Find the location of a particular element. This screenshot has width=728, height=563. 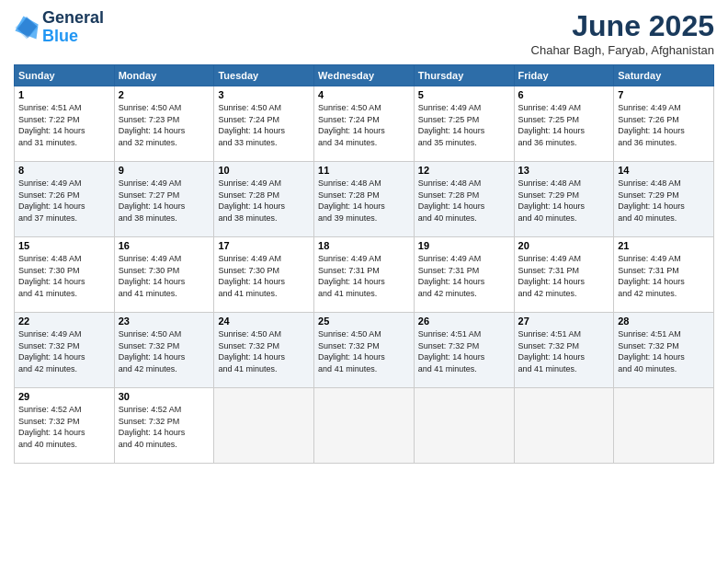

calendar-week-row: 8Sunrise: 4:49 AM Sunset: 7:26 PM Daylig… is located at coordinates (364, 200).